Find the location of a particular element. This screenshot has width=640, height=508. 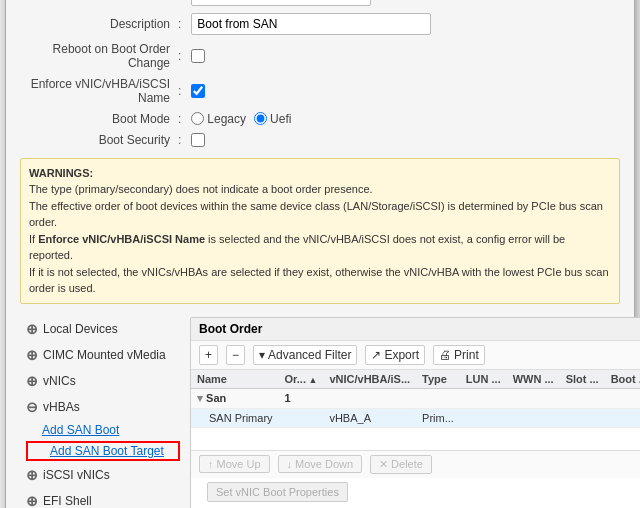

delete-label: Delete is located at coordinates (407, 464).